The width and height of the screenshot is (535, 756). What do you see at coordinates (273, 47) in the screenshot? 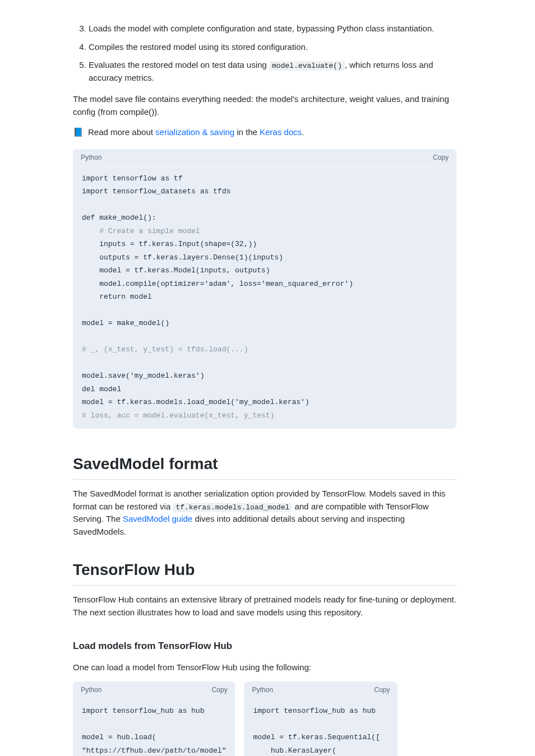
I see `step-4: Compiles the restored model using its st…` at bounding box center [273, 47].